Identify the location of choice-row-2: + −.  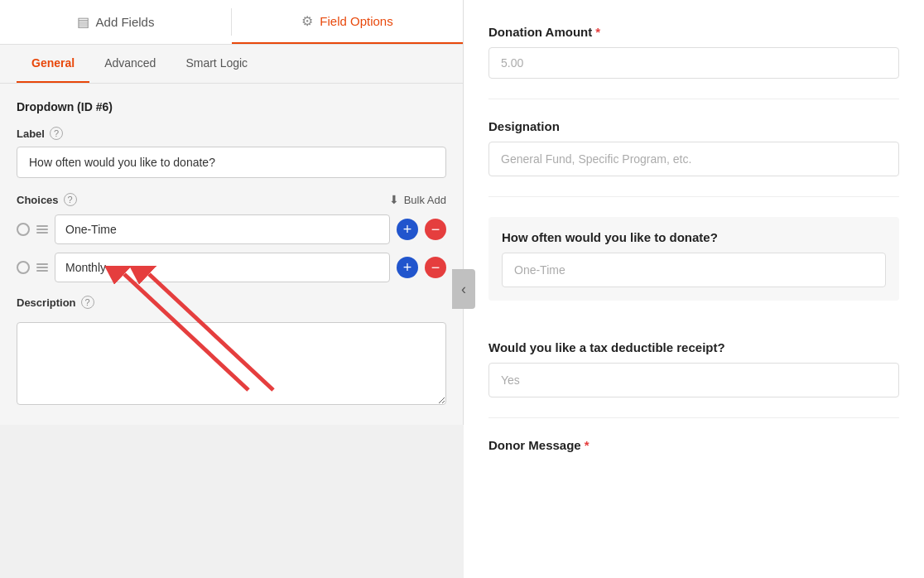
(232, 267).